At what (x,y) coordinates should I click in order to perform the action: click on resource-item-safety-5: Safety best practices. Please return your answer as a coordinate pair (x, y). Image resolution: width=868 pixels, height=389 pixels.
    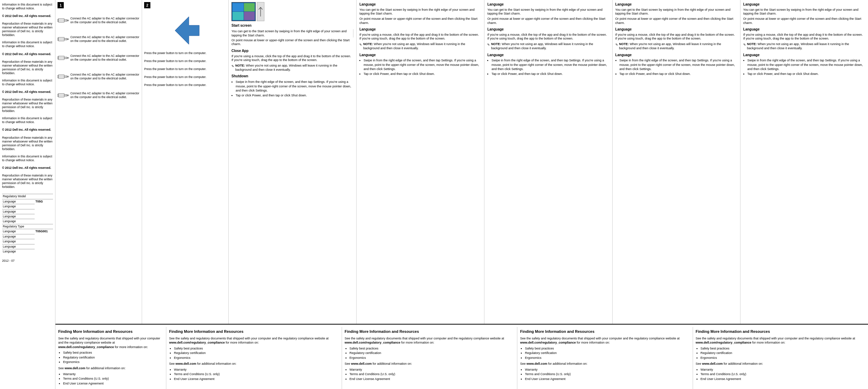
    Looking at the image, I should click on (783, 349).